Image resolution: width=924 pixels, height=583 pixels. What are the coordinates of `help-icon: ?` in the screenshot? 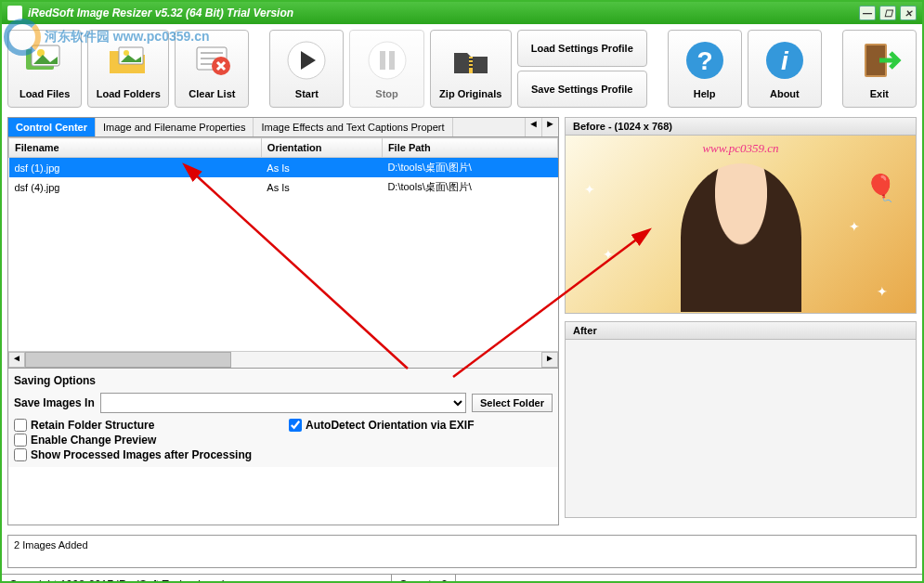 It's located at (705, 60).